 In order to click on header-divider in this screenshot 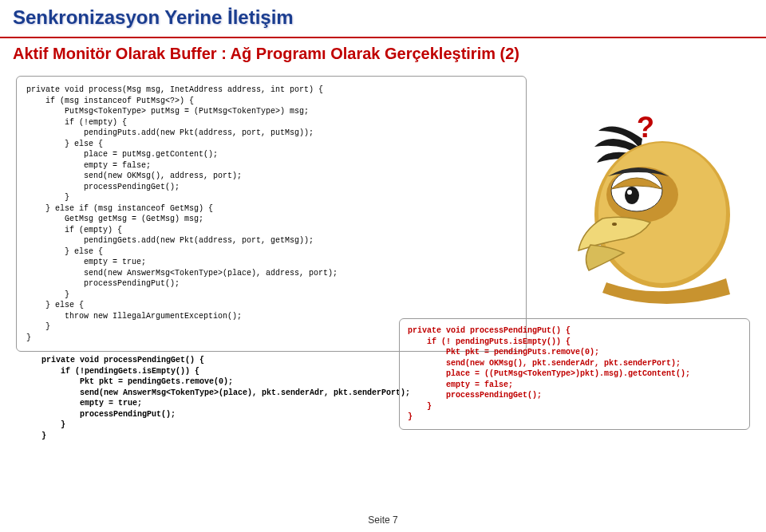, I will do `click(383, 37)`.